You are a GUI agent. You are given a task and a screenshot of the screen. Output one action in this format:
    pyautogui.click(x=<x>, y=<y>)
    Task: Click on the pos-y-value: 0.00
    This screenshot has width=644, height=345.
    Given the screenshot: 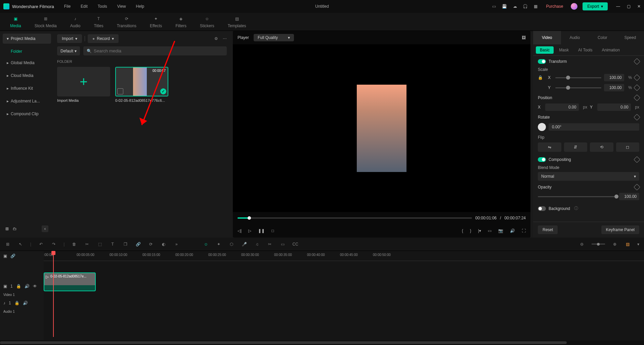 What is the action you would take?
    pyautogui.click(x=614, y=107)
    